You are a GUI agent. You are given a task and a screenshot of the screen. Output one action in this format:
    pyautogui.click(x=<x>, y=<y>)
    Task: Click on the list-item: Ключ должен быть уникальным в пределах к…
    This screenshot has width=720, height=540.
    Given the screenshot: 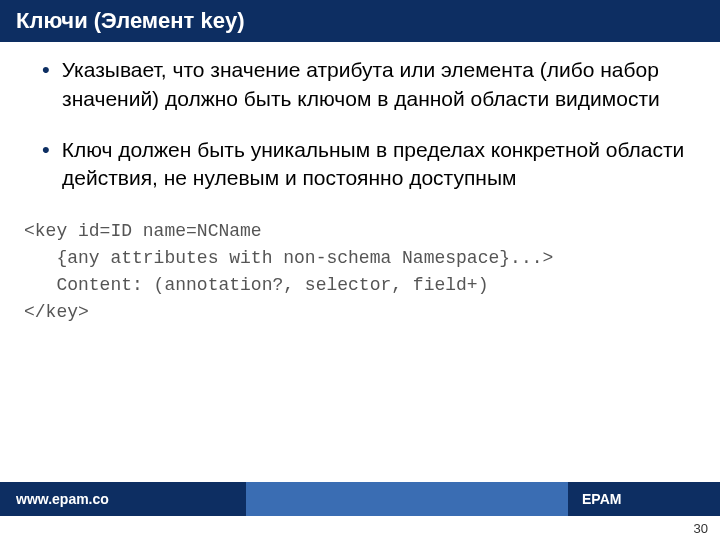 What is the action you would take?
    pyautogui.click(x=369, y=164)
    